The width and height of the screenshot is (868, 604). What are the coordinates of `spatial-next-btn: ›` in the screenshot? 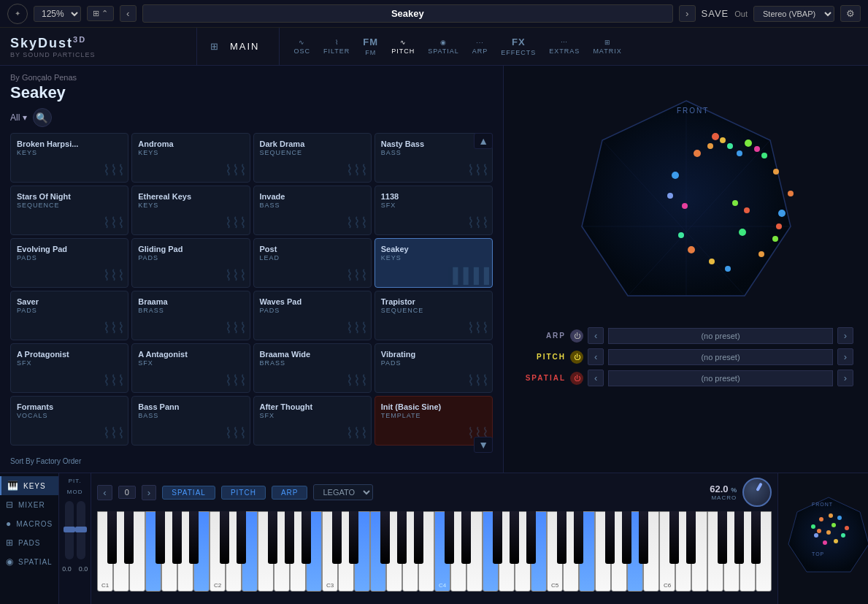 It's located at (845, 378).